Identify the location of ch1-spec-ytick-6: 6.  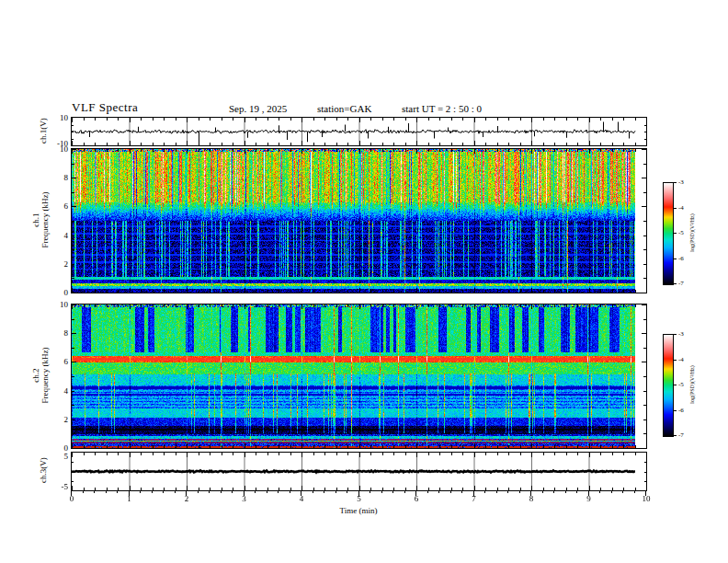
(54, 206).